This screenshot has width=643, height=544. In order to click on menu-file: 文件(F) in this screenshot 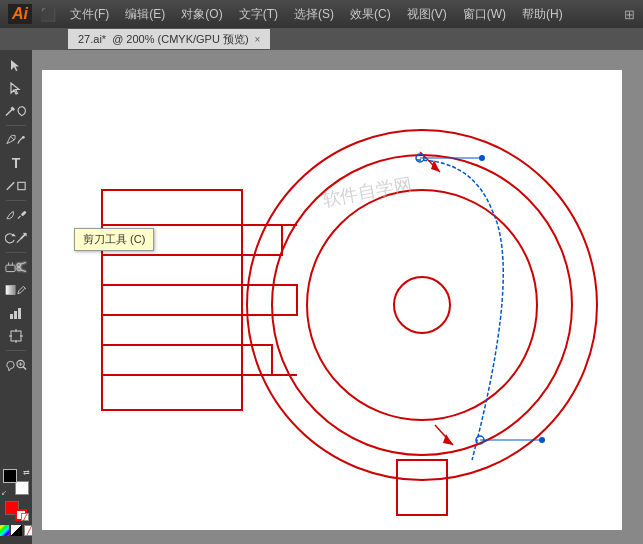, I will do `click(90, 14)`.